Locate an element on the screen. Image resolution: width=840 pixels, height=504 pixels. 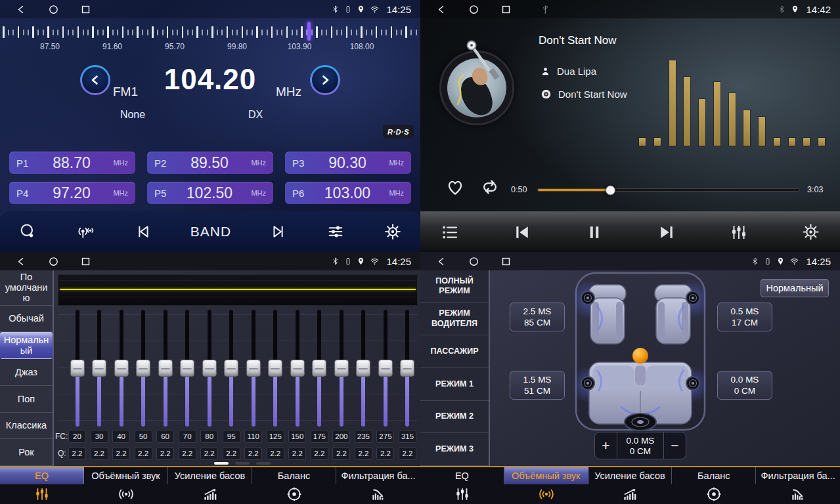
preset-button: P5 102.50 MHz is located at coordinates (210, 193).